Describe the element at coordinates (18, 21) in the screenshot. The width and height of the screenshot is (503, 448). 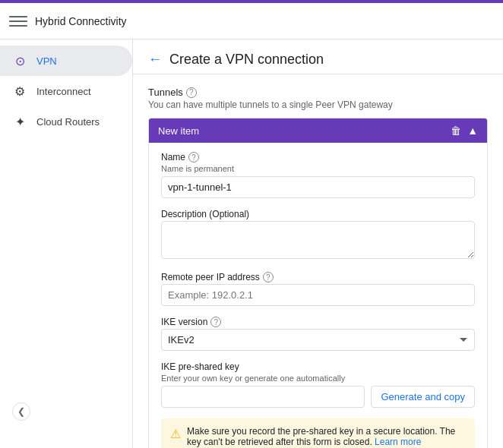
I see `hamburger-menu` at that location.